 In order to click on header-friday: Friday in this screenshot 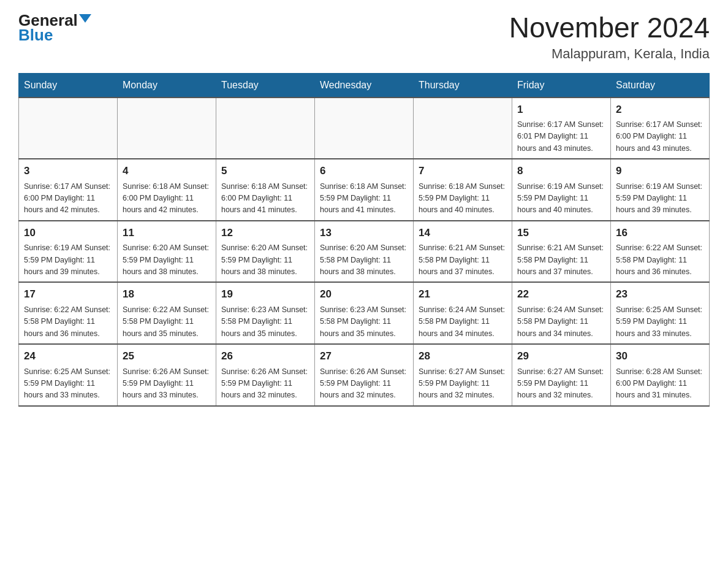, I will do `click(561, 85)`.